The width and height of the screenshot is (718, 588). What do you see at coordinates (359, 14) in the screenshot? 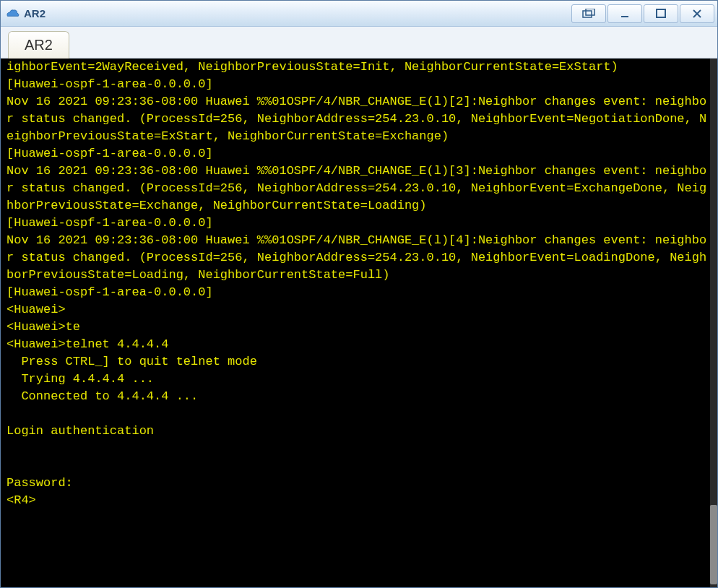
I see `titlebar: AR2` at bounding box center [359, 14].